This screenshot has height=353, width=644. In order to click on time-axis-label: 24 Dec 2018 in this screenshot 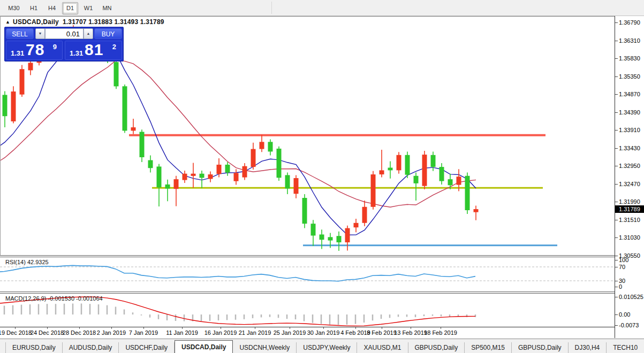, I will do `click(47, 333)`.